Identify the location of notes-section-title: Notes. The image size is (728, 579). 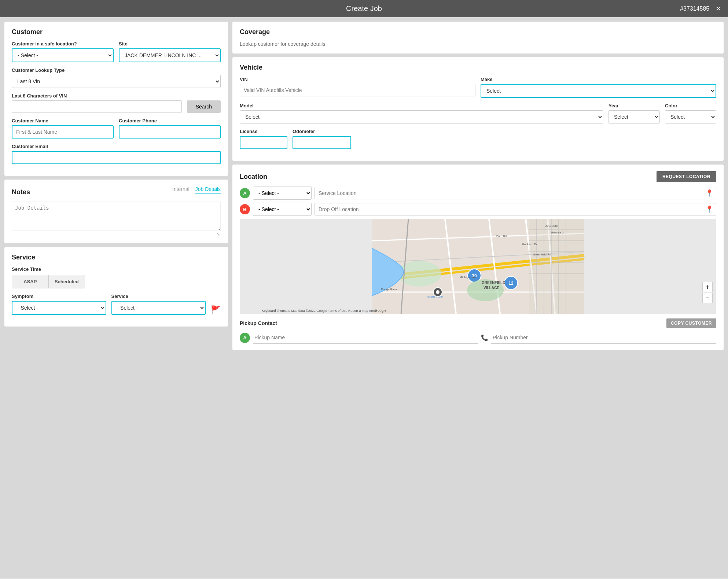
(21, 192).